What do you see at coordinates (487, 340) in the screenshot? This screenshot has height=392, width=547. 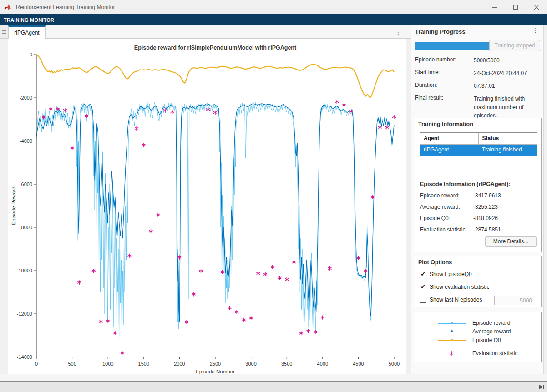 I see `legend-label-episode-q0: Episode Q0` at bounding box center [487, 340].